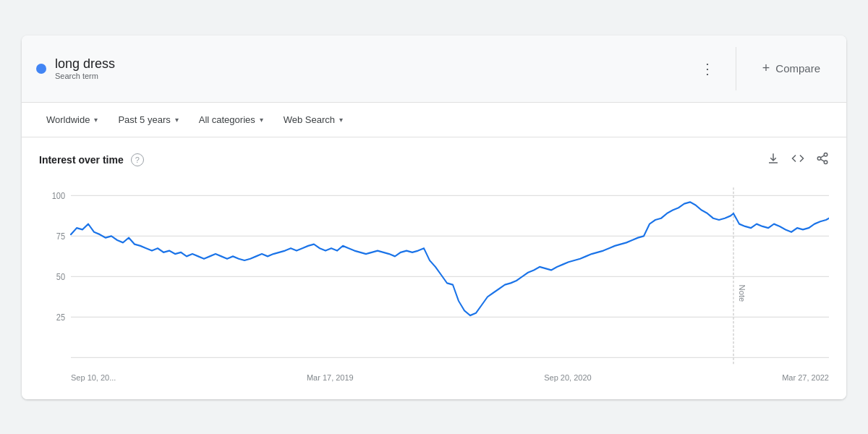 Image resolution: width=868 pixels, height=434 pixels. I want to click on search-type-chevron: ▾, so click(341, 120).